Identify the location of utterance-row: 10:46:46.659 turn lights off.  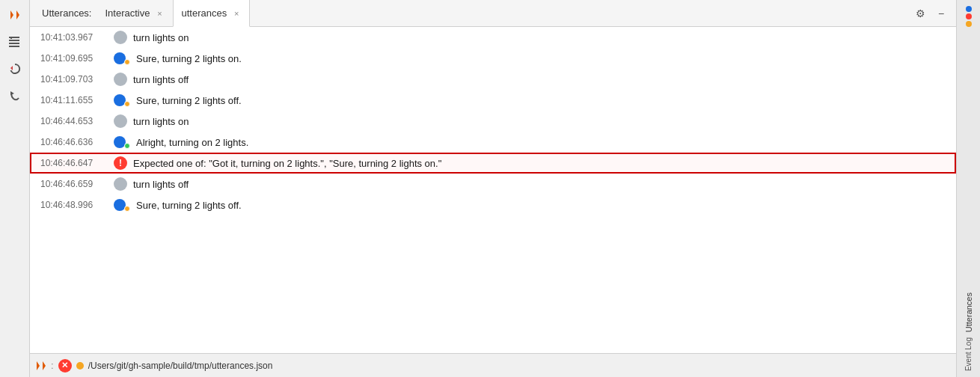
(493, 184).